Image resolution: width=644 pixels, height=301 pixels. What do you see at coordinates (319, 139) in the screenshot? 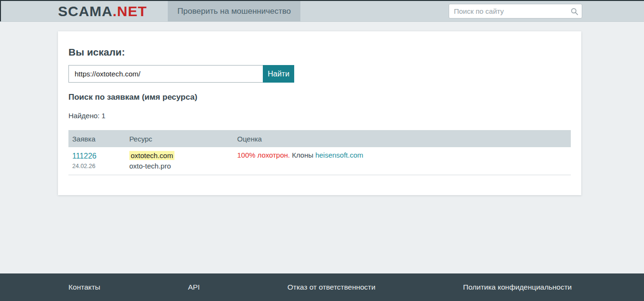
I see `table-header-row: Заявка Ресурс Оценка` at bounding box center [319, 139].